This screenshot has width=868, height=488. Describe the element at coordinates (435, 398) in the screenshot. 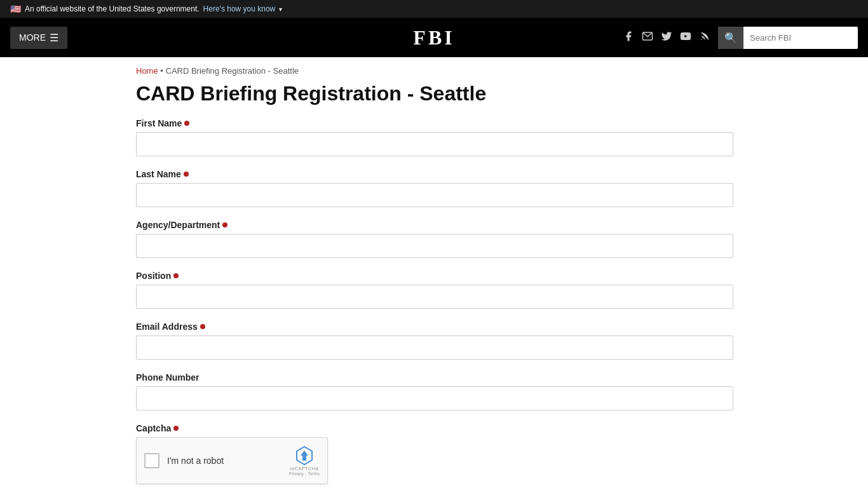

I see `phone-input` at that location.